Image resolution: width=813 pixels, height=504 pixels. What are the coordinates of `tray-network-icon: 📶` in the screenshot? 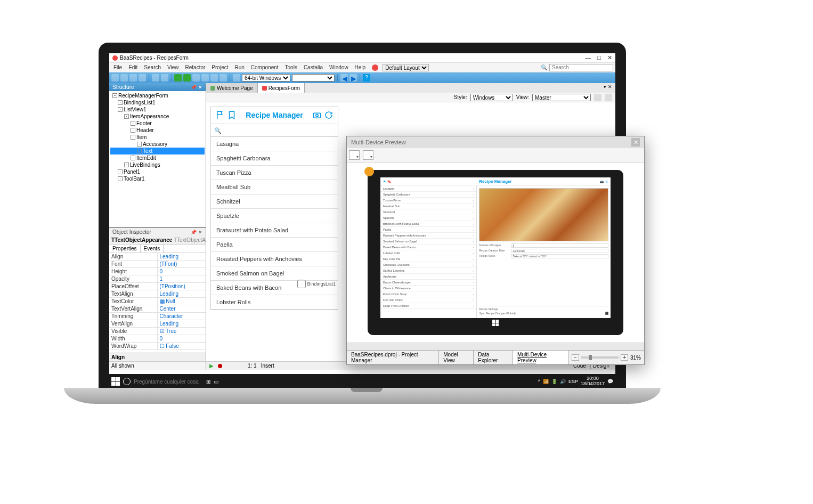 It's located at (546, 381).